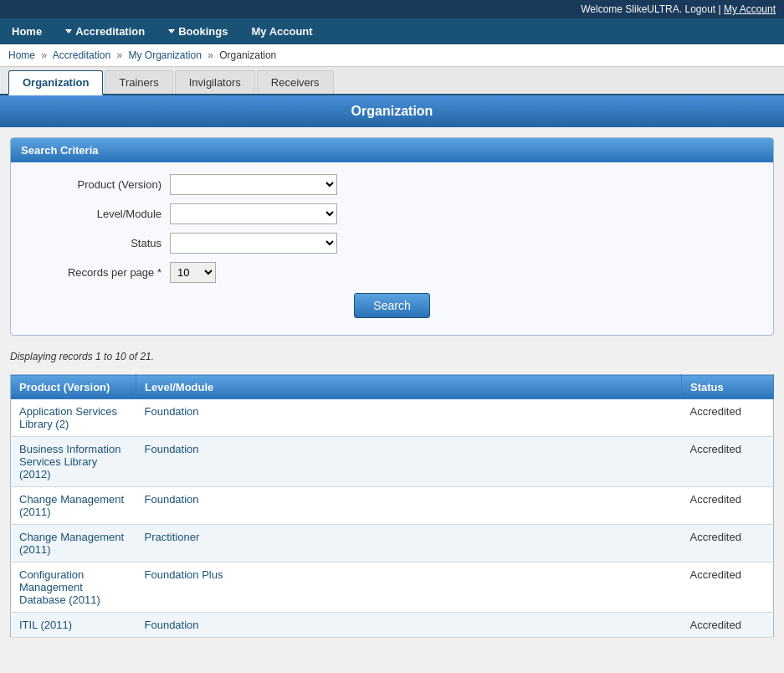  Describe the element at coordinates (99, 184) in the screenshot. I see `product-label: Product (Version)` at that location.